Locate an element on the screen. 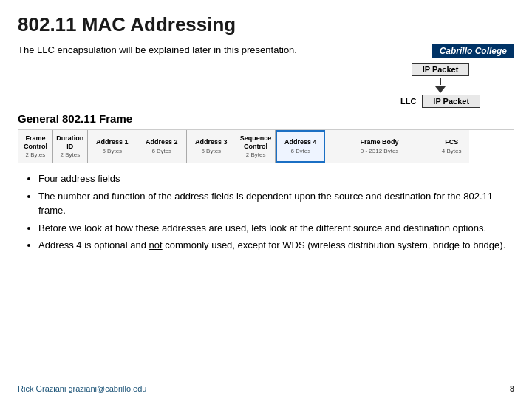  bullet-item-3: Address 4 is optional and not commonly u… is located at coordinates (276, 245).